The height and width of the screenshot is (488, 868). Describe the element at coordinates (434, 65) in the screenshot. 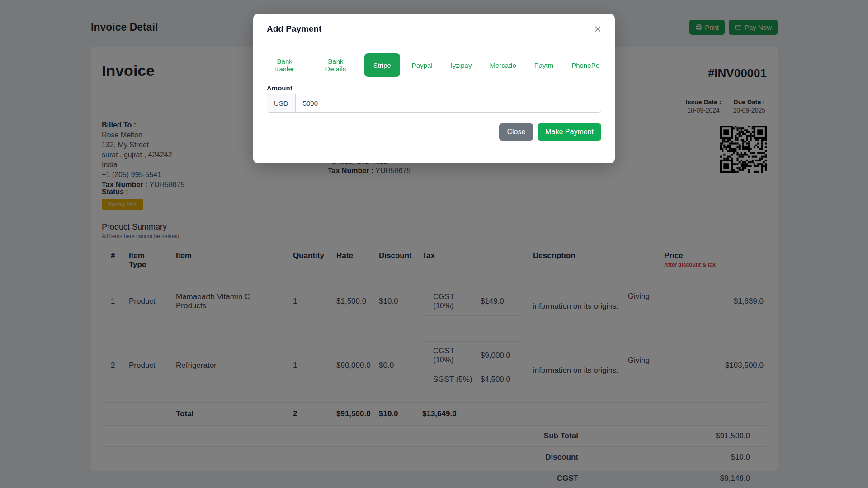

I see `payment-method-tabs: Bank trasfer Bank Details Stripe Paypal …` at that location.